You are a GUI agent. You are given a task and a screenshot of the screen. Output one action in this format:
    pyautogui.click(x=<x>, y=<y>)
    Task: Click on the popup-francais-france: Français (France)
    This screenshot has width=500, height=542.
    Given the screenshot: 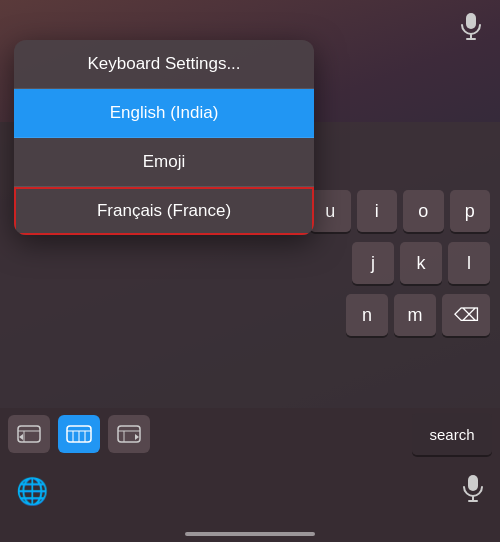 What is the action you would take?
    pyautogui.click(x=164, y=211)
    